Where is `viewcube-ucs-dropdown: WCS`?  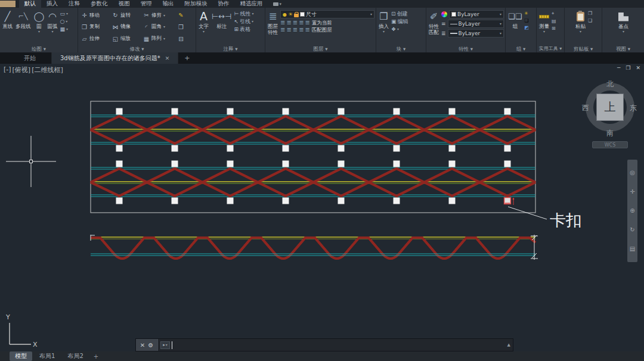 viewcube-ucs-dropdown: WCS is located at coordinates (610, 145).